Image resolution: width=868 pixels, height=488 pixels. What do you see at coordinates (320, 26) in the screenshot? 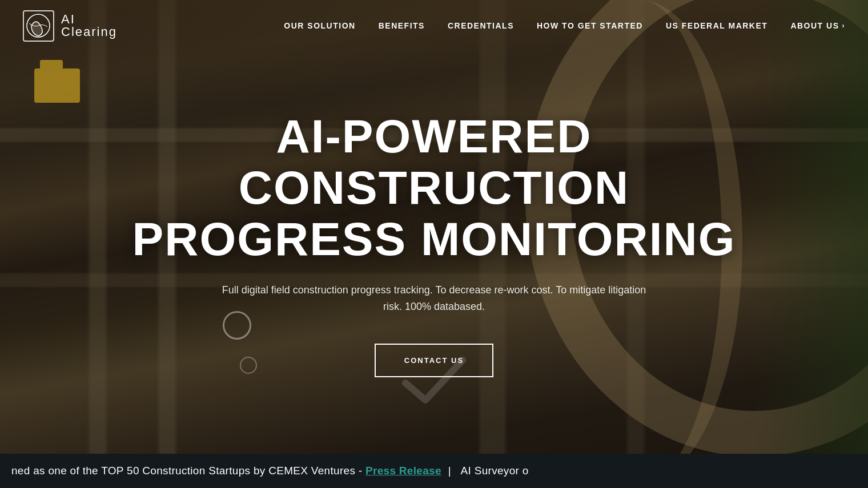
I see `nav-item-our-solution: OUR SOLUTION` at bounding box center [320, 26].